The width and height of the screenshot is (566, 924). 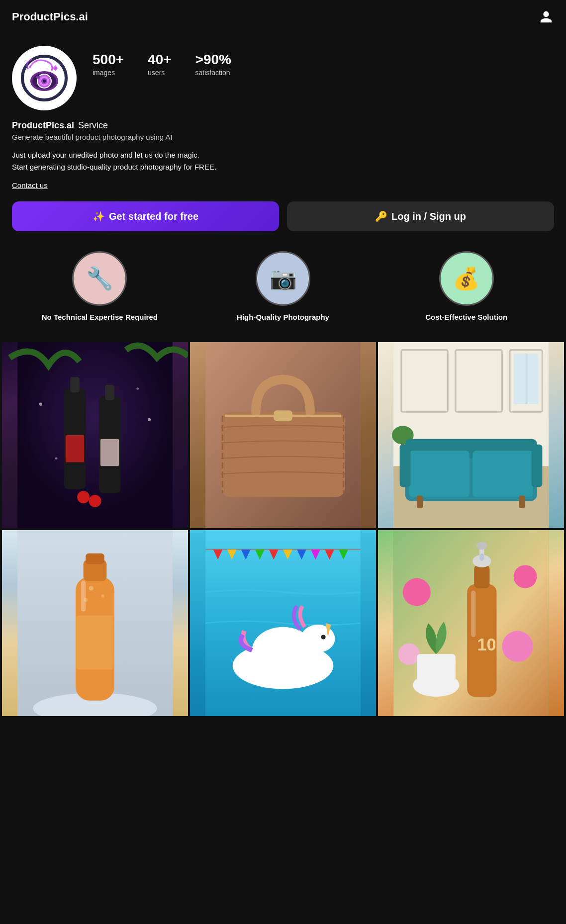 What do you see at coordinates (160, 64) in the screenshot?
I see `stat-users: 40+ users` at bounding box center [160, 64].